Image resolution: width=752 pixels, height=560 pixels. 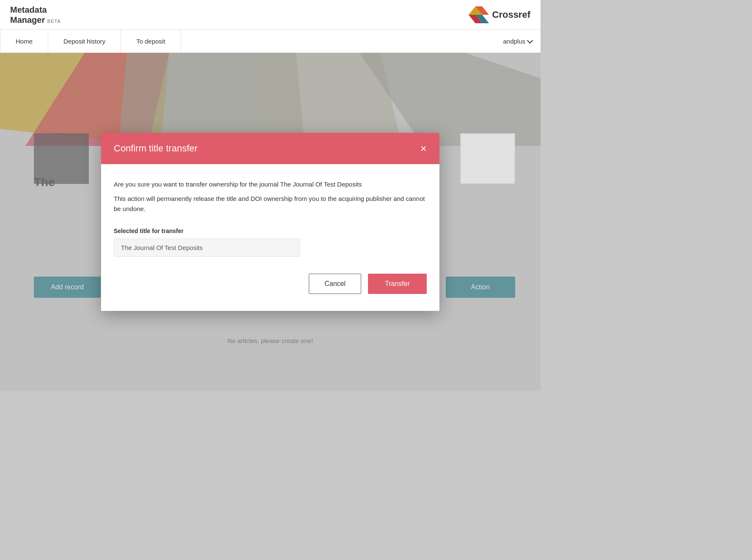 What do you see at coordinates (270, 222) in the screenshot?
I see `confirm-transfer-modal: Confirm title transfer × Are you sure yo…` at bounding box center [270, 222].